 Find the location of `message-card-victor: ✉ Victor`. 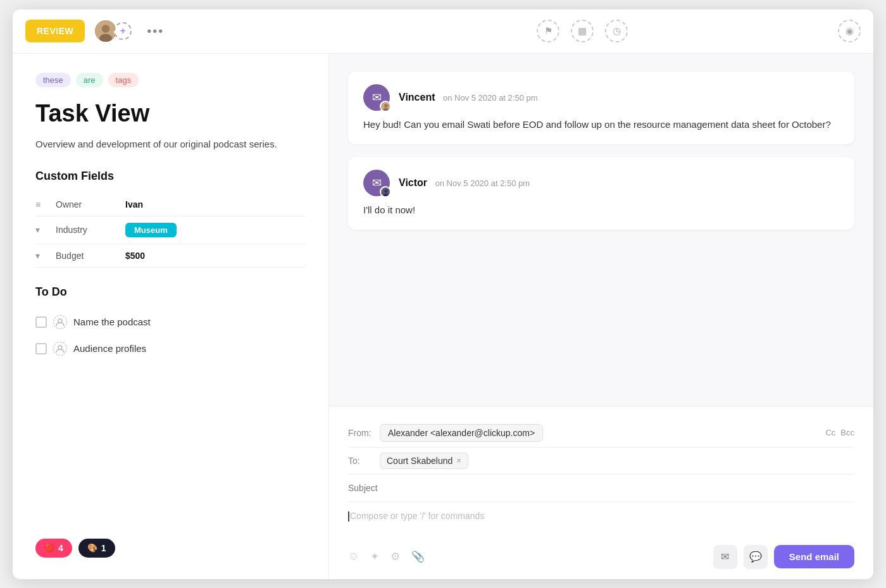

message-card-victor: ✉ Victor is located at coordinates (601, 194).